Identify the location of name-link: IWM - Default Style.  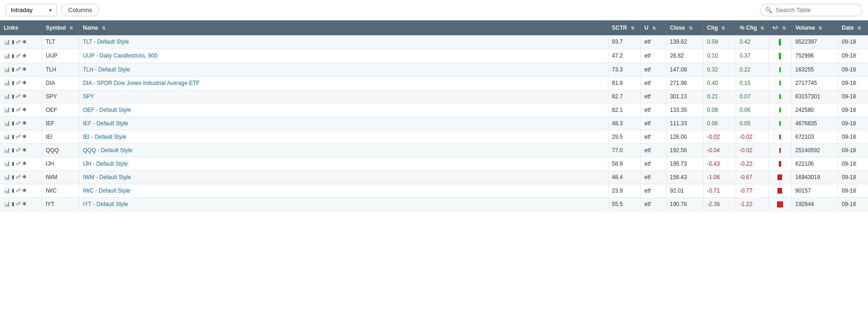
(107, 177).